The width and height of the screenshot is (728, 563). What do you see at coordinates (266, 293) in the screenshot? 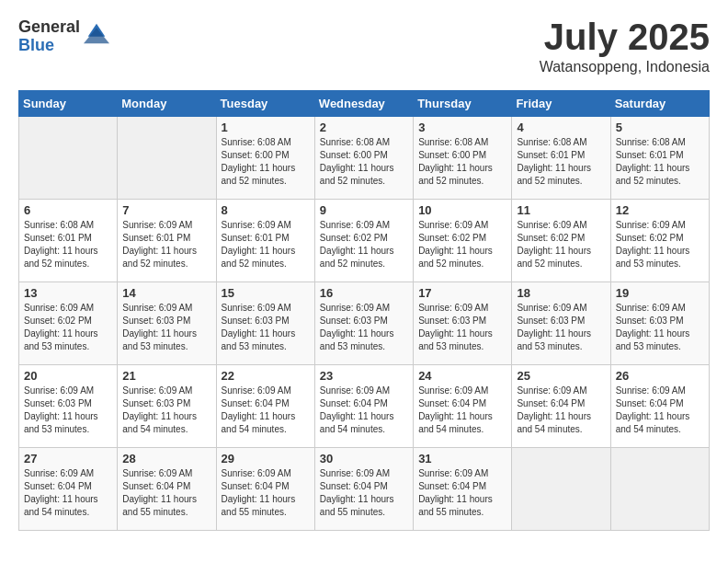
I see `day-number: 15` at bounding box center [266, 293].